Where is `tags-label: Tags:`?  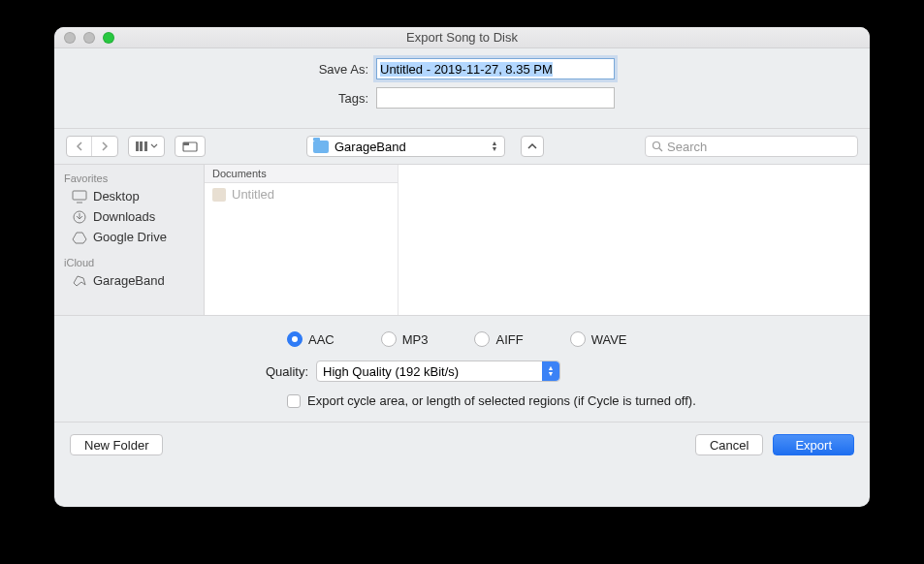 tags-label: Tags: is located at coordinates (215, 99).